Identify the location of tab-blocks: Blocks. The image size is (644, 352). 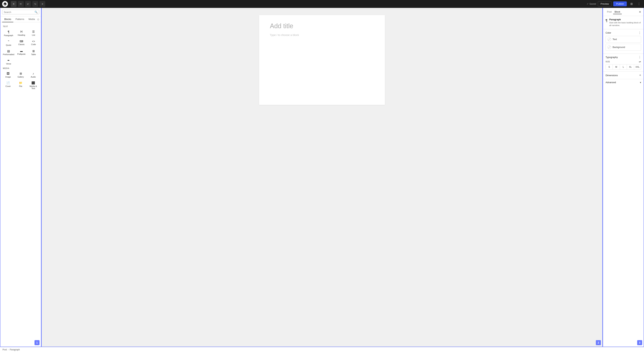
(8, 19).